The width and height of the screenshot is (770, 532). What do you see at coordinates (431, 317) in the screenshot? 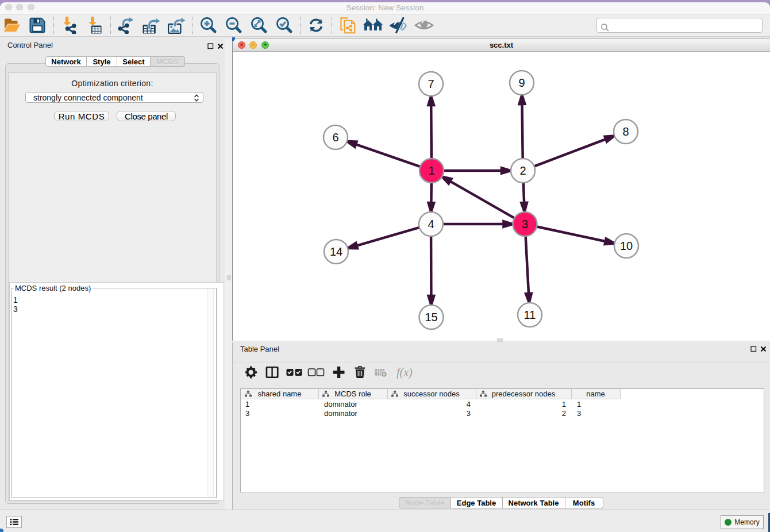
I see `svg-text: 15` at bounding box center [431, 317].